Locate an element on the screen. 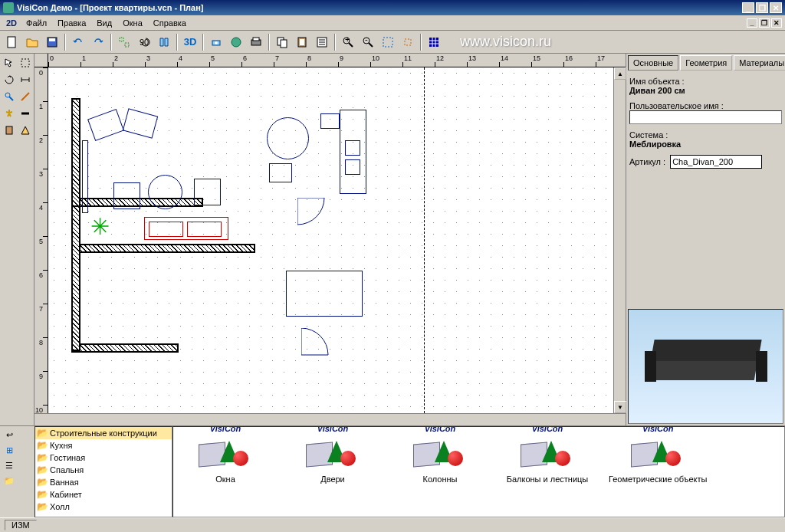 The height and width of the screenshot is (532, 785). close-button: ✕ is located at coordinates (776, 8).